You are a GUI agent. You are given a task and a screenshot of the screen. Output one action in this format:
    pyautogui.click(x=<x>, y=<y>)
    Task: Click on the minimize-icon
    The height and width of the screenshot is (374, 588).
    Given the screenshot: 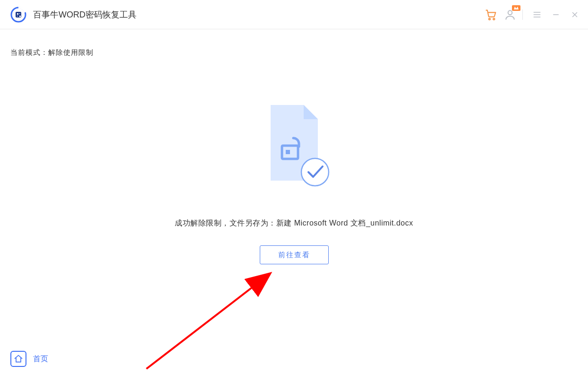 What is the action you would take?
    pyautogui.click(x=556, y=15)
    